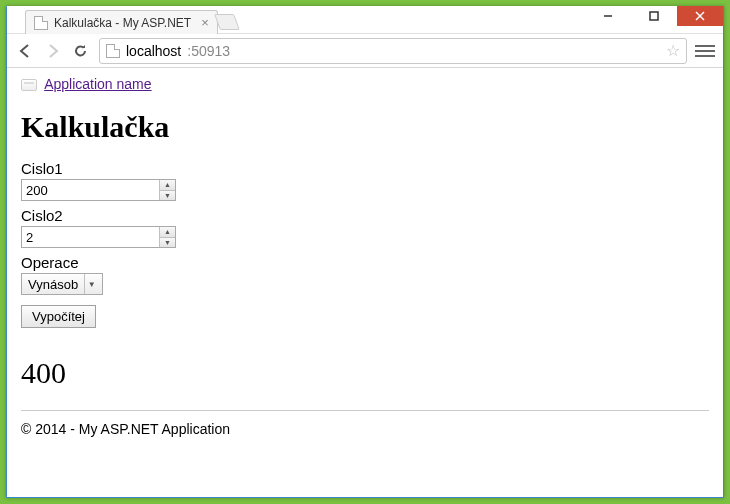 The height and width of the screenshot is (504, 730). What do you see at coordinates (705, 51) in the screenshot?
I see `menu-button` at bounding box center [705, 51].